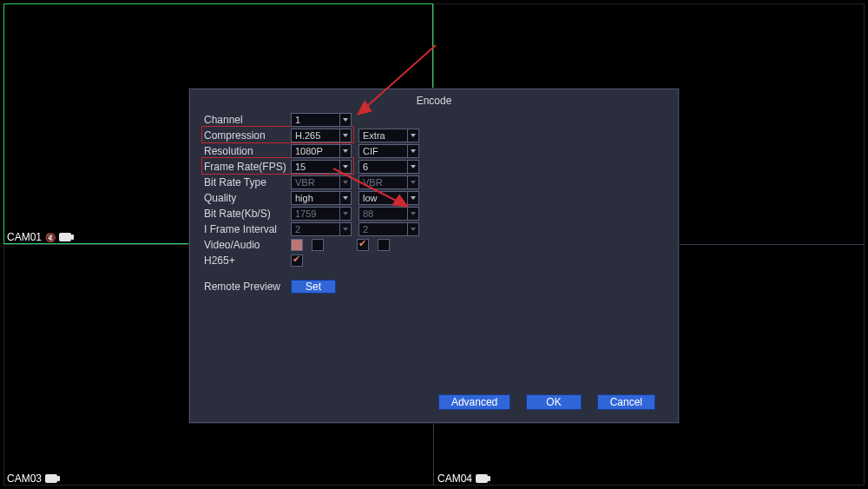 The image size is (868, 489). Describe the element at coordinates (321, 135) in the screenshot. I see `select-compression-main: H.265` at that location.